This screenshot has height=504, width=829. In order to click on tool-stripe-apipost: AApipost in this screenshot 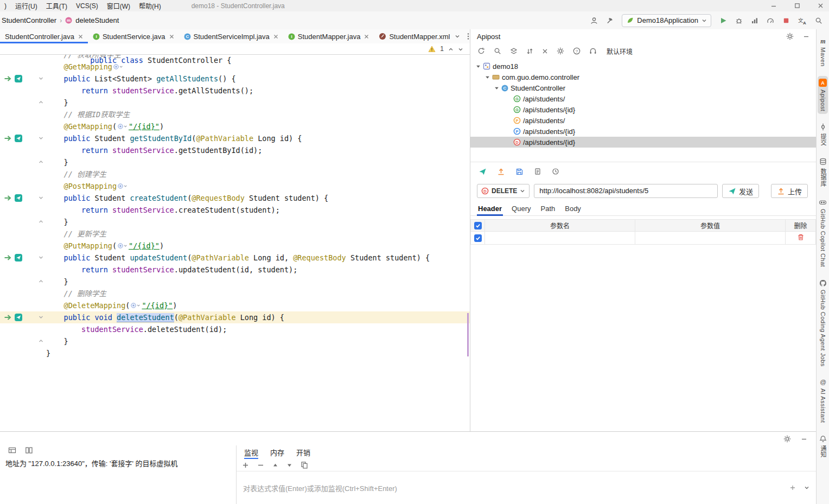, I will do `click(822, 95)`.